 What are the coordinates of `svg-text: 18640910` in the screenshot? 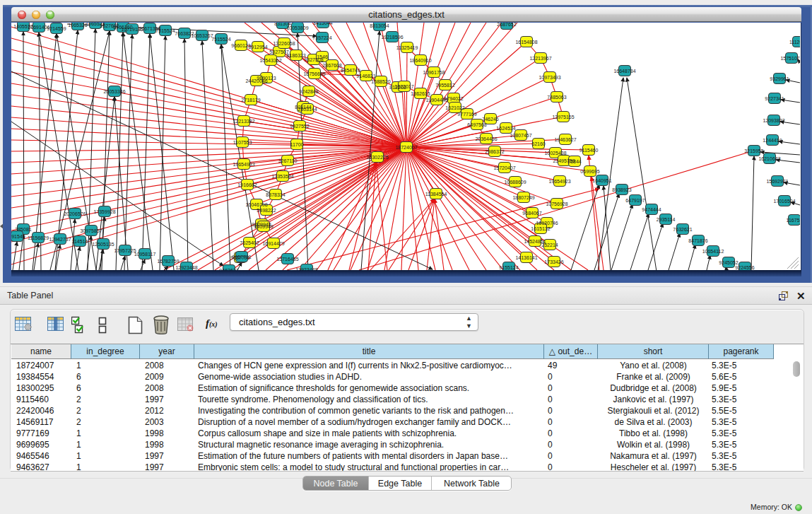 It's located at (420, 61).